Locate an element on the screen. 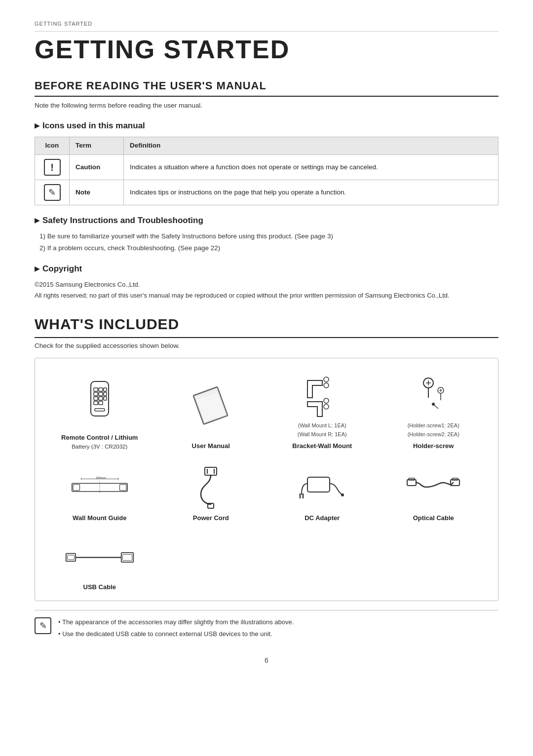 The image size is (533, 756). copyright-block: ©2015 Samsung Electronics Co.,Ltd. All r… is located at coordinates (266, 290).